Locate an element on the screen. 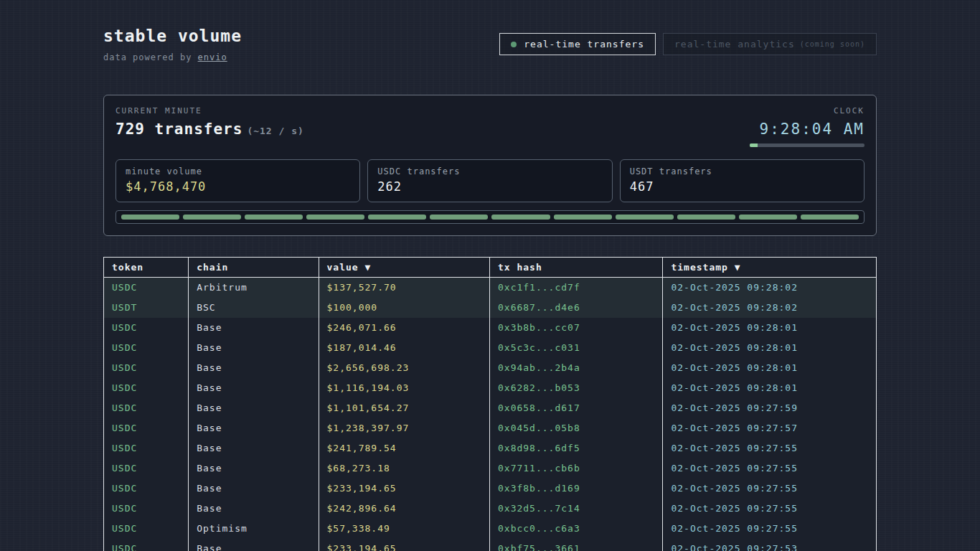  transfer-row: USDTBSC$100,0000x6687...d4e602-Oct-2025 … is located at coordinates (491, 308).